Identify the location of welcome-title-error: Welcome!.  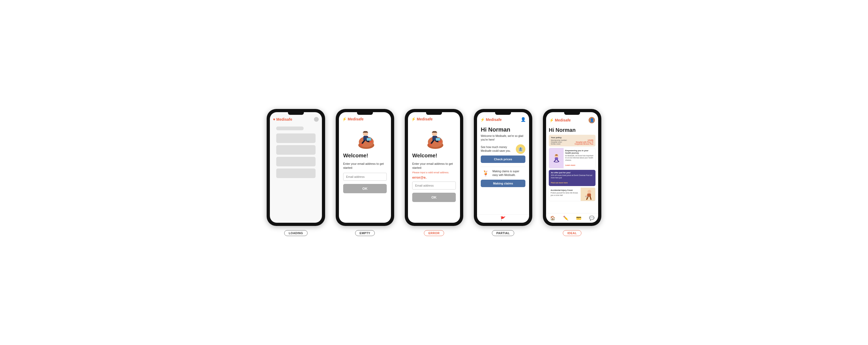
(425, 156).